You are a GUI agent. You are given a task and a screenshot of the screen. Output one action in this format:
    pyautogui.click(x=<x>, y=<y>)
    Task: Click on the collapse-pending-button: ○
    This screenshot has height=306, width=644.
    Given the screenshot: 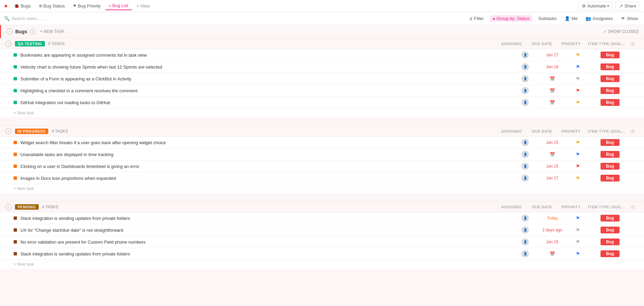 What is the action you would take?
    pyautogui.click(x=8, y=207)
    